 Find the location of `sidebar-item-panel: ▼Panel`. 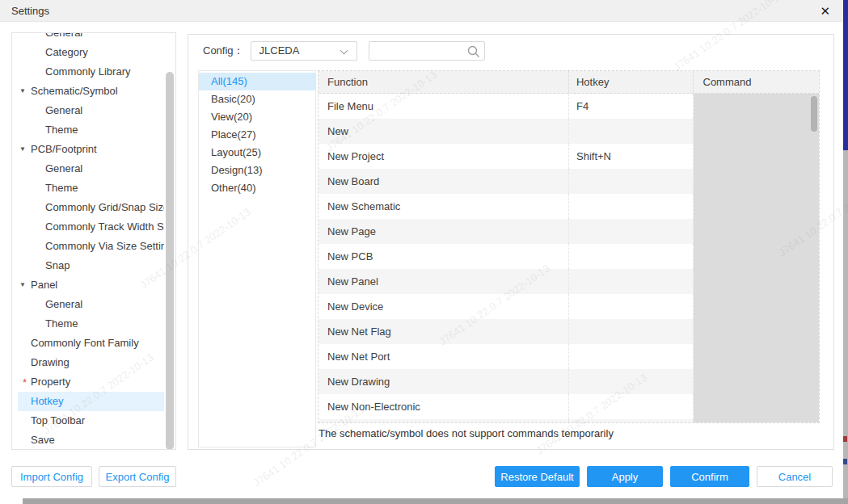

sidebar-item-panel: ▼Panel is located at coordinates (91, 285).